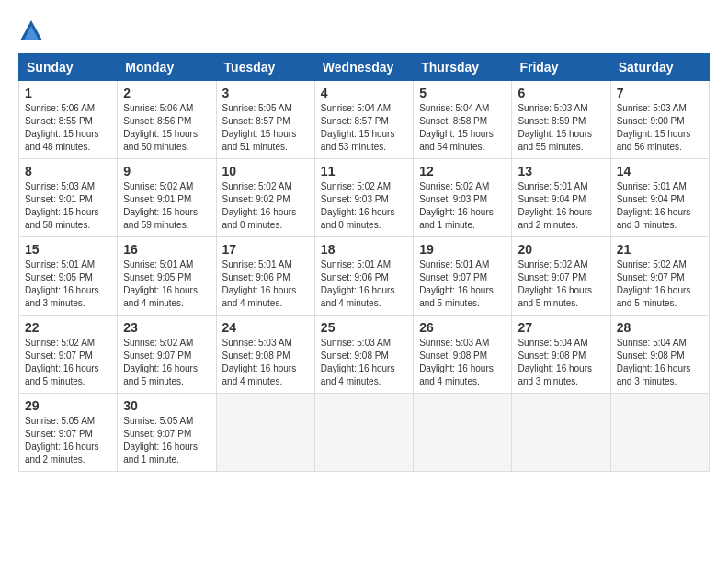  I want to click on day-number: 30, so click(166, 406).